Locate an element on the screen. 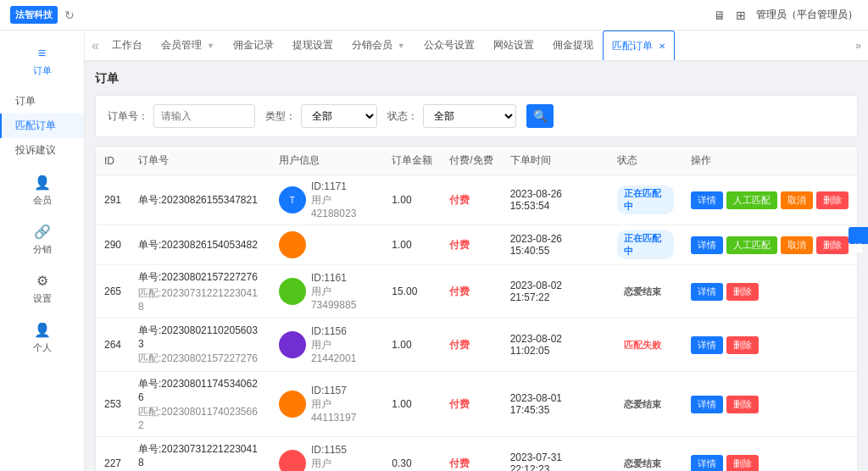 The width and height of the screenshot is (868, 471). match-no-text: 匹配:20230801174023566​2 is located at coordinates (200, 418).